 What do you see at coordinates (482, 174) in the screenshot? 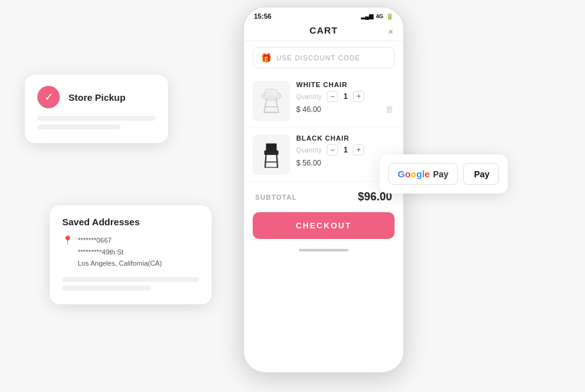
I see `apay-label: Pay` at bounding box center [482, 174].